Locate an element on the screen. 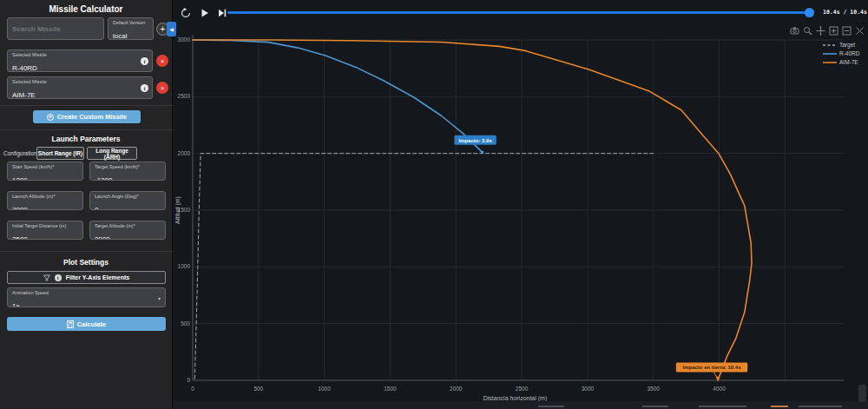  plot-settings-title: Plot Settings is located at coordinates (86, 262).